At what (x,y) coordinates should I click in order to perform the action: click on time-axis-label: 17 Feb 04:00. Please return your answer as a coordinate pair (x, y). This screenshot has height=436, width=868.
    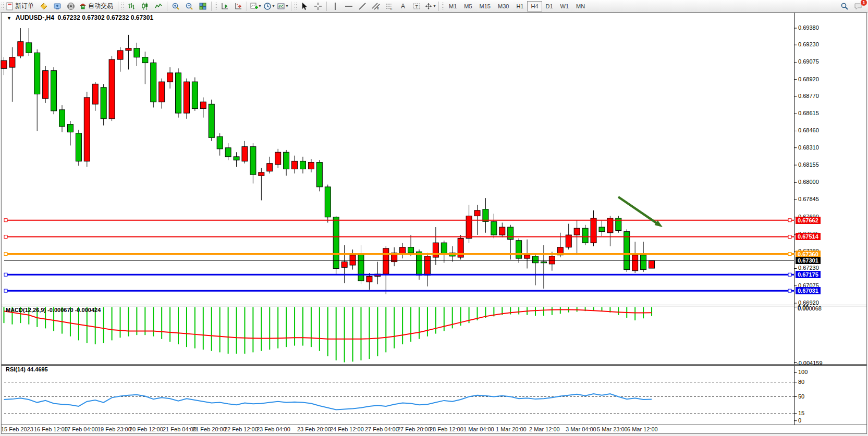
    Looking at the image, I should click on (81, 429).